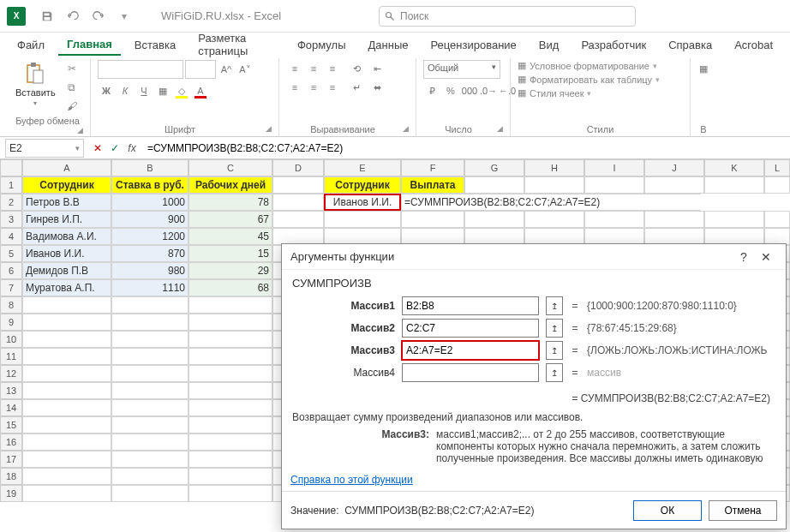 The image size is (790, 532). Describe the element at coordinates (332, 87) in the screenshot. I see `align-right-icon: ≡` at that location.